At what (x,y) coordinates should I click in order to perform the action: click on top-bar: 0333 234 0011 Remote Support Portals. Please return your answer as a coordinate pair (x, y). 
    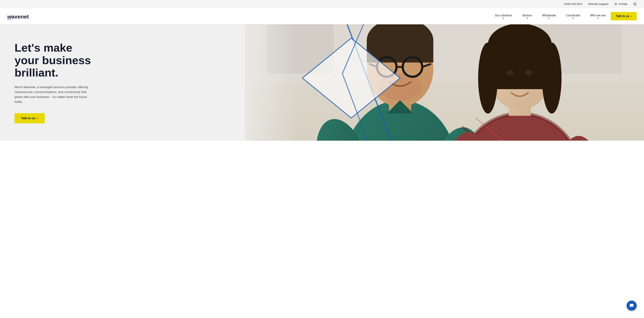
    Looking at the image, I should click on (322, 4).